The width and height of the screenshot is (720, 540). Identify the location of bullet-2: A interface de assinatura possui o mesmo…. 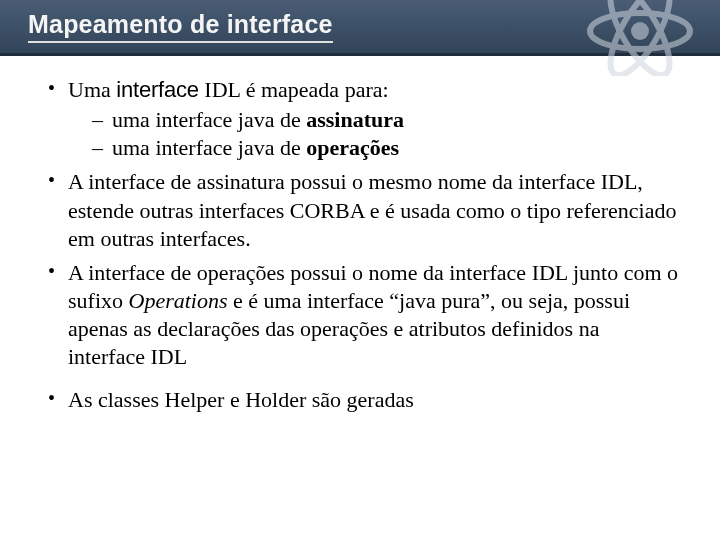
(364, 210).